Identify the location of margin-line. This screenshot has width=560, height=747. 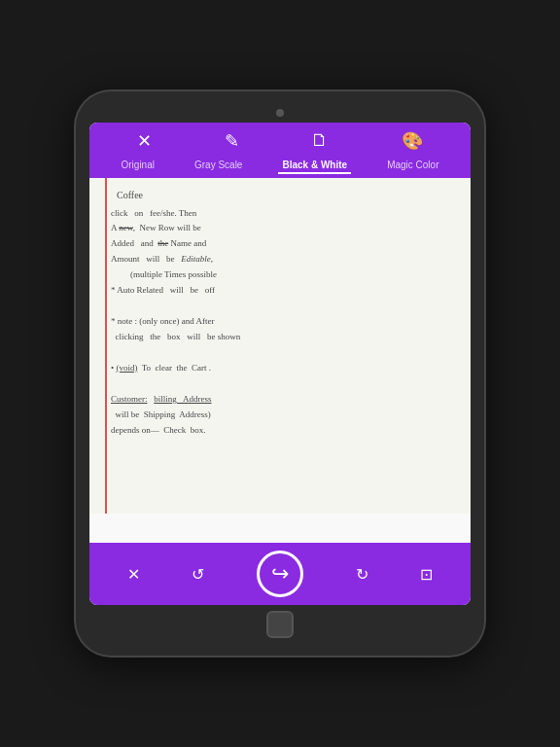
(106, 346).